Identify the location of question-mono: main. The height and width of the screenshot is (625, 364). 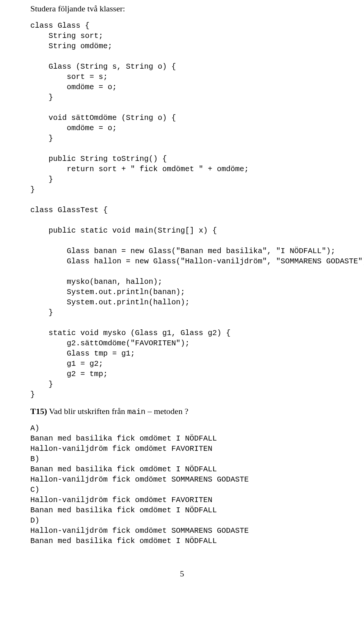
(136, 412).